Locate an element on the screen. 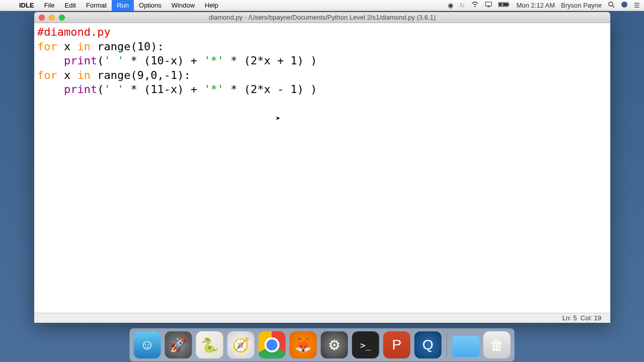  user-name: Bryson Payne is located at coordinates (582, 5).